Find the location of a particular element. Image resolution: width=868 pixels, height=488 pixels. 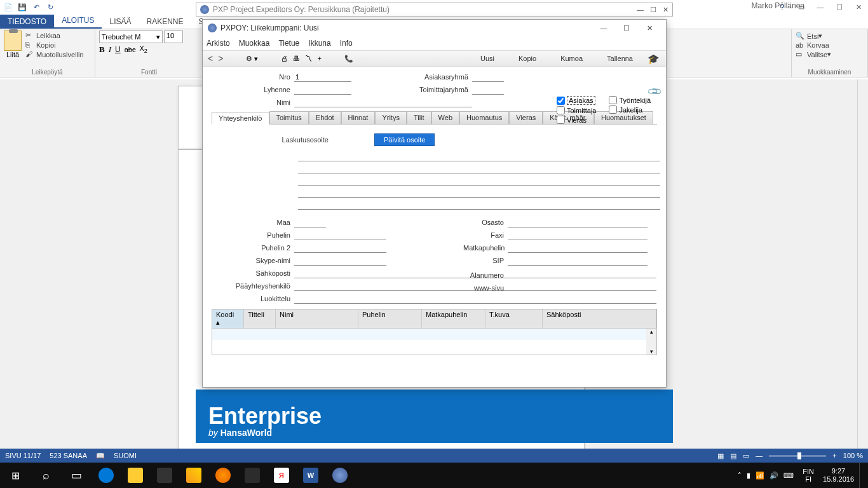

scroll-down-icon: ▾ is located at coordinates (652, 351).